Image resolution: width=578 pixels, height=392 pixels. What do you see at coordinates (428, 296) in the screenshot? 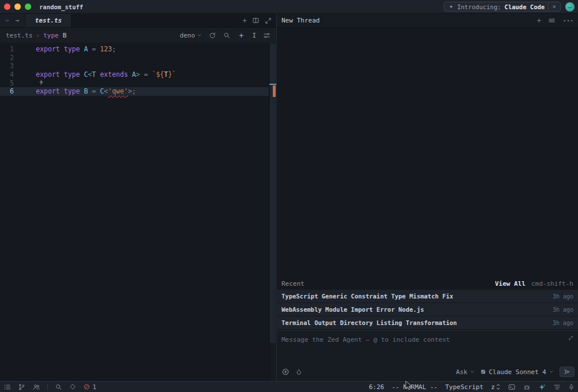
I see `recent-thread-row: TypeScript Generic Constraint Type Misma…` at bounding box center [428, 296].